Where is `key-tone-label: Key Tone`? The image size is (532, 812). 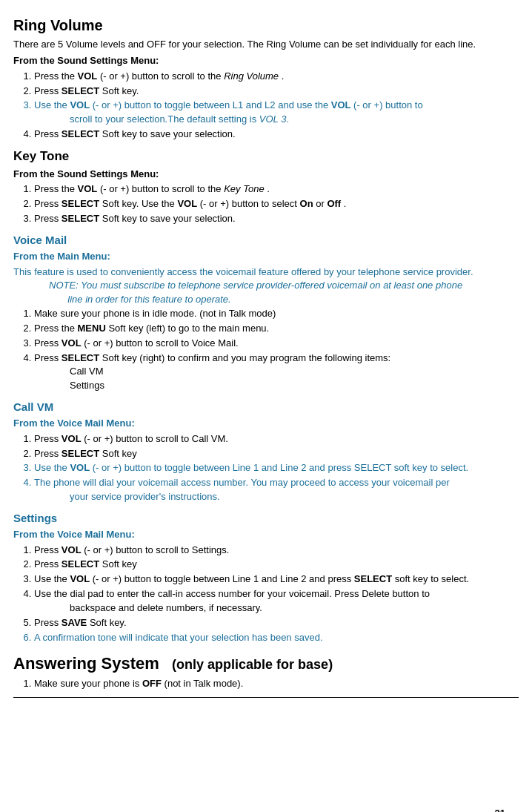
key-tone-label: Key Tone is located at coordinates (245, 188).